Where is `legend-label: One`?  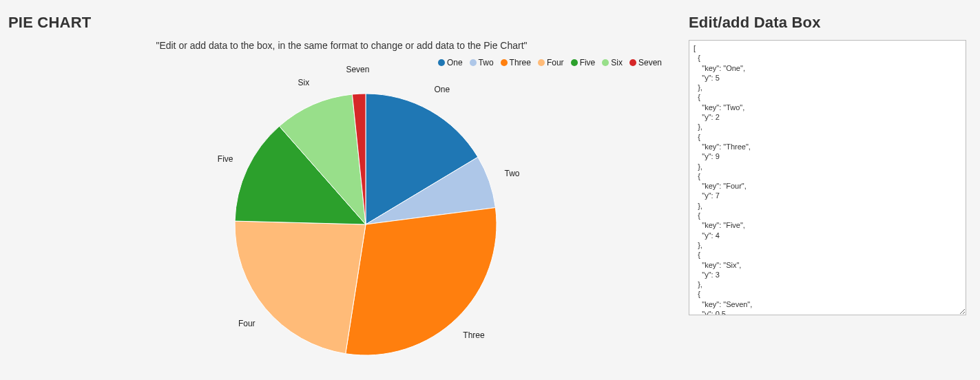 legend-label: One is located at coordinates (455, 63).